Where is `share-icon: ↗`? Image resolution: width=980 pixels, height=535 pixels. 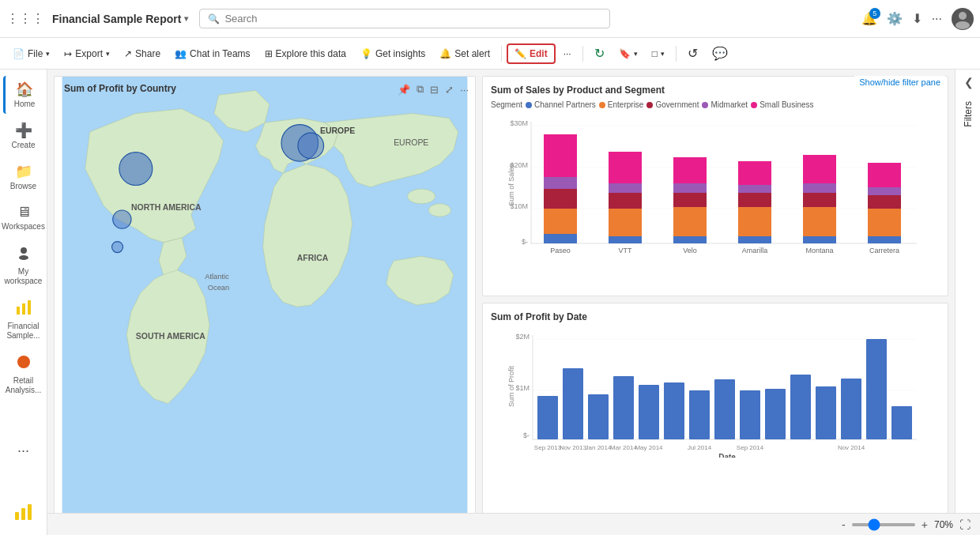 share-icon: ↗ is located at coordinates (128, 54).